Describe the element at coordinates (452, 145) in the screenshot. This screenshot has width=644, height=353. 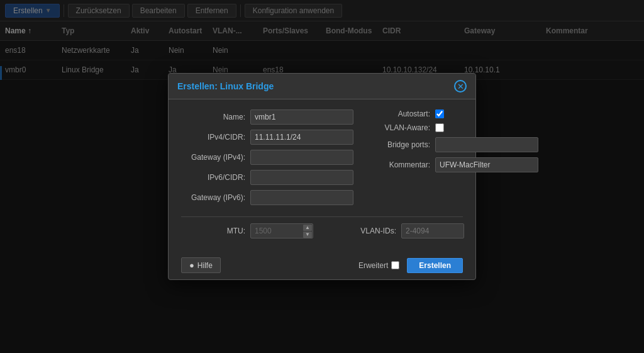
I see `form-row-bridge-ports: Bridge ports:` at that location.